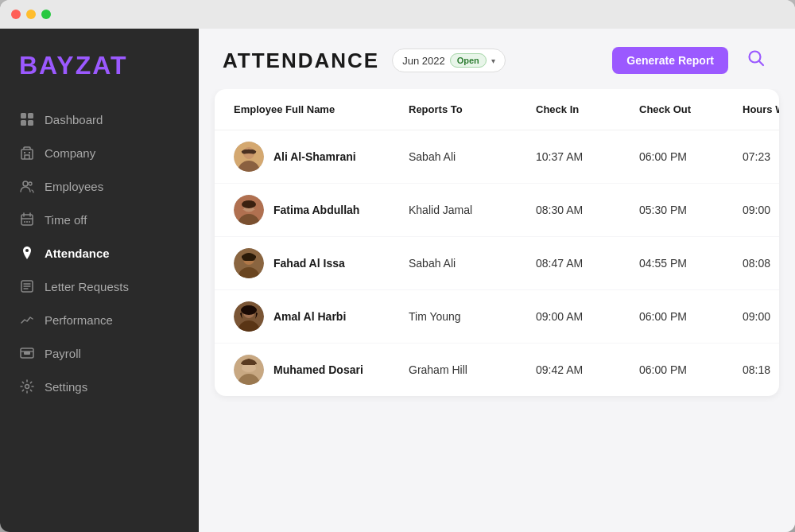 The height and width of the screenshot is (532, 795). What do you see at coordinates (301, 60) in the screenshot?
I see `page-title: ATTENDANCE` at bounding box center [301, 60].